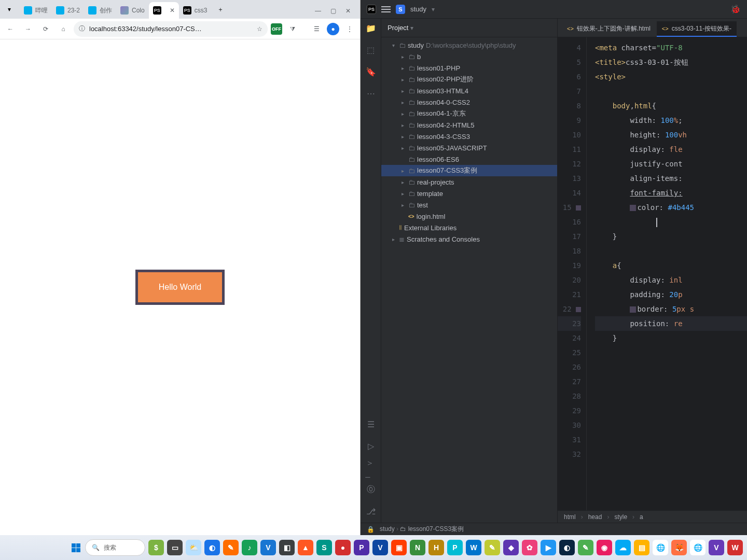 The height and width of the screenshot is (560, 747). What do you see at coordinates (623, 548) in the screenshot?
I see `taskbar-app-icon: ☁` at bounding box center [623, 548].